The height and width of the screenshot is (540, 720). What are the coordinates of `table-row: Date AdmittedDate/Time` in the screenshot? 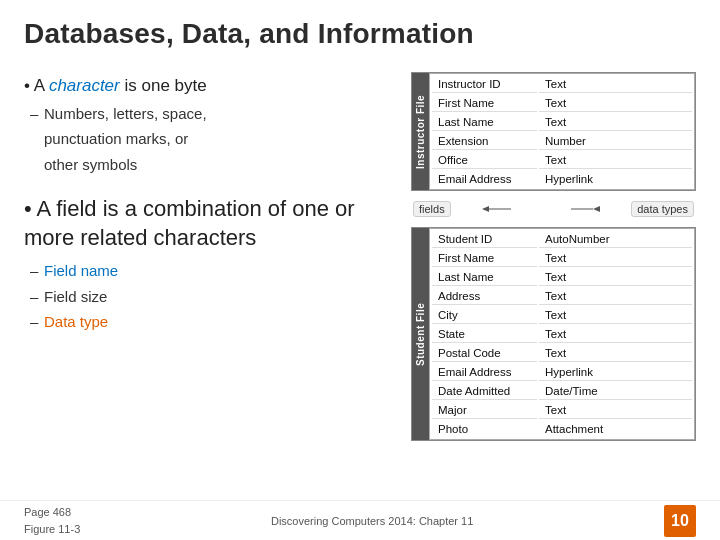 It's located at (562, 392).